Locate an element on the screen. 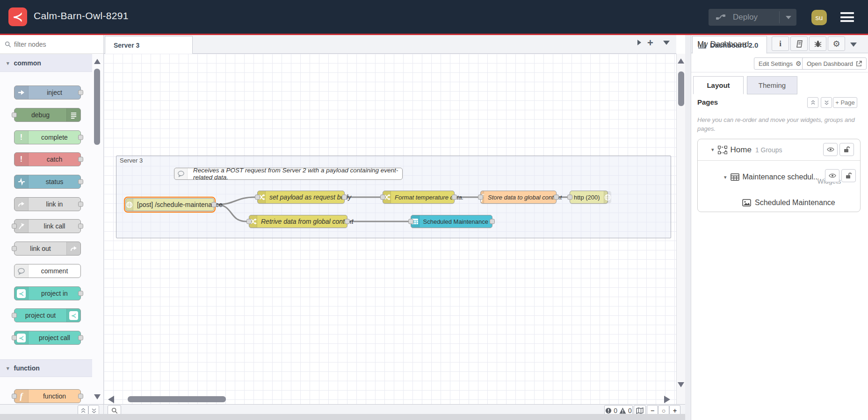  canvas-scroll-left-icon is located at coordinates (111, 399).